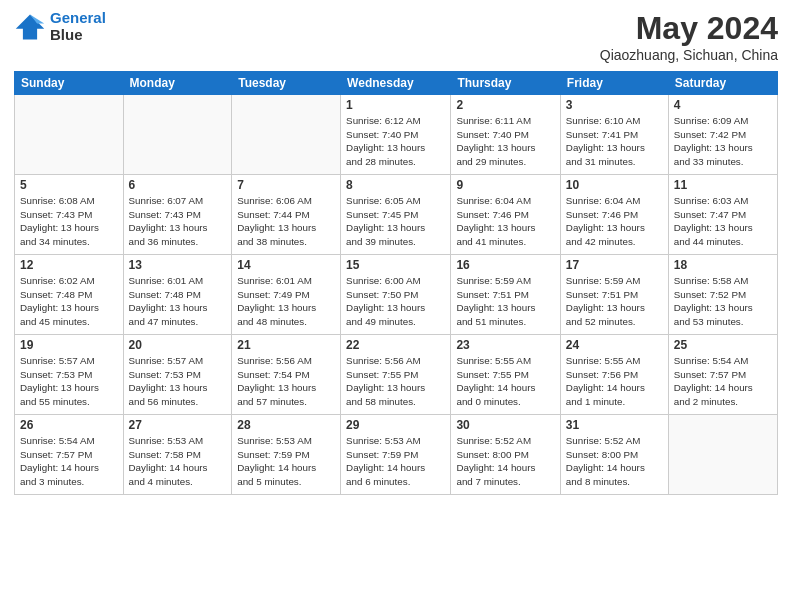  Describe the element at coordinates (614, 215) in the screenshot. I see `calendar-cell: 10Sunrise: 6:04 AM Sunset: 7:46 PM Dayli…` at that location.